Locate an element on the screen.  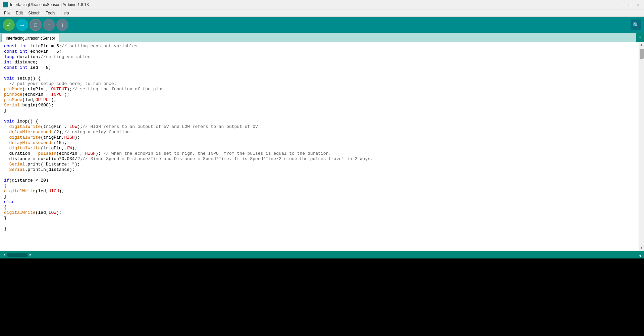
scroll-right-arrow: ► is located at coordinates (31, 255).